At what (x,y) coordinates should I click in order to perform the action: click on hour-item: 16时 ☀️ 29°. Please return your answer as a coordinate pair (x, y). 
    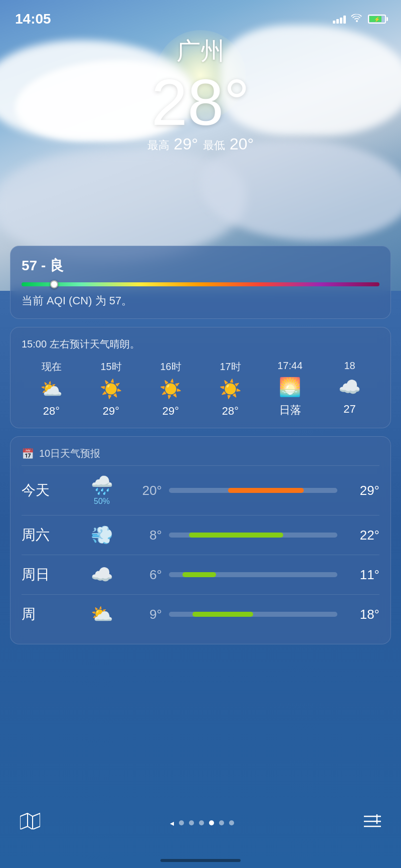
    Looking at the image, I should click on (170, 389).